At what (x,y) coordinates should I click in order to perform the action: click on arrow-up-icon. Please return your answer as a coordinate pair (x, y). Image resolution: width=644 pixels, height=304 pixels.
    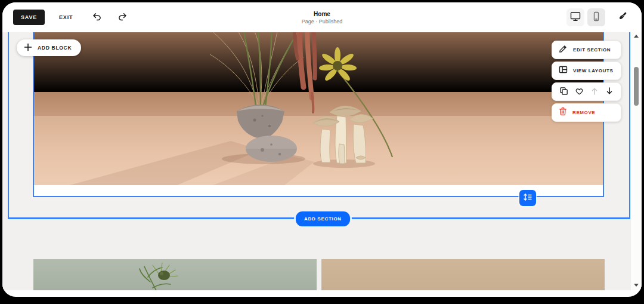
    Looking at the image, I should click on (595, 92).